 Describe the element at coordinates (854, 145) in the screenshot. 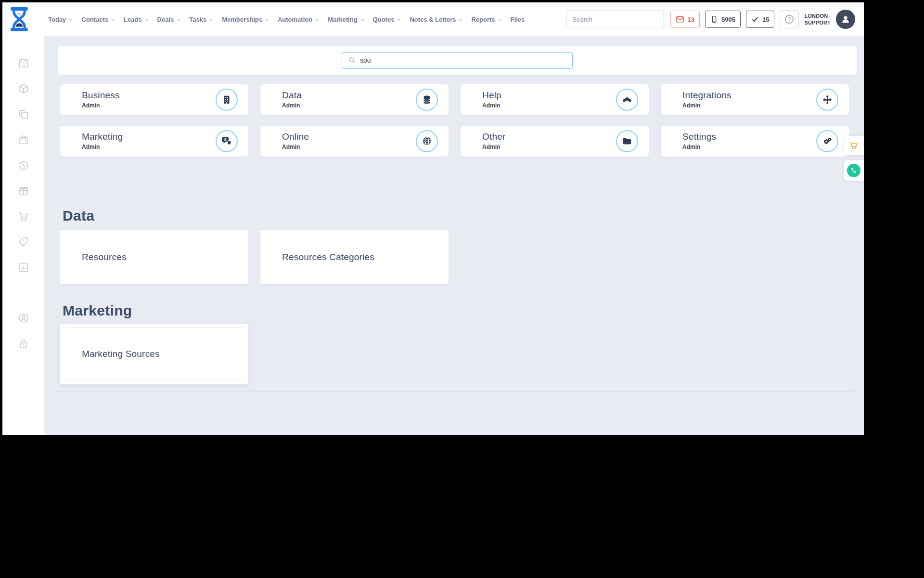

I see `shopping-cart-icon` at that location.